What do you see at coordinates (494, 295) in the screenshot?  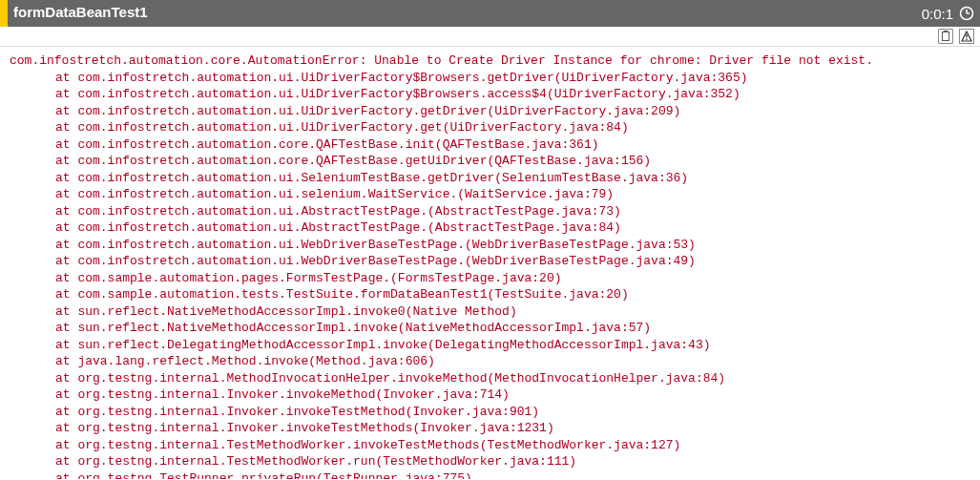 I see `stack-frame: at com.sample.automation.tests.TestSuite…` at bounding box center [494, 295].